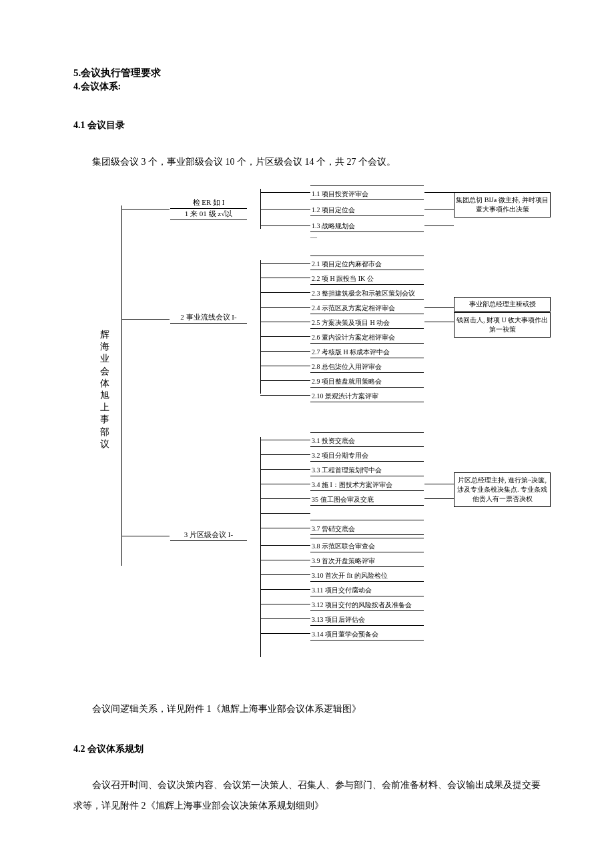 The image size is (614, 868). Describe the element at coordinates (367, 618) in the screenshot. I see `leaf-3-13: 3.13 项目后评估会` at that location.